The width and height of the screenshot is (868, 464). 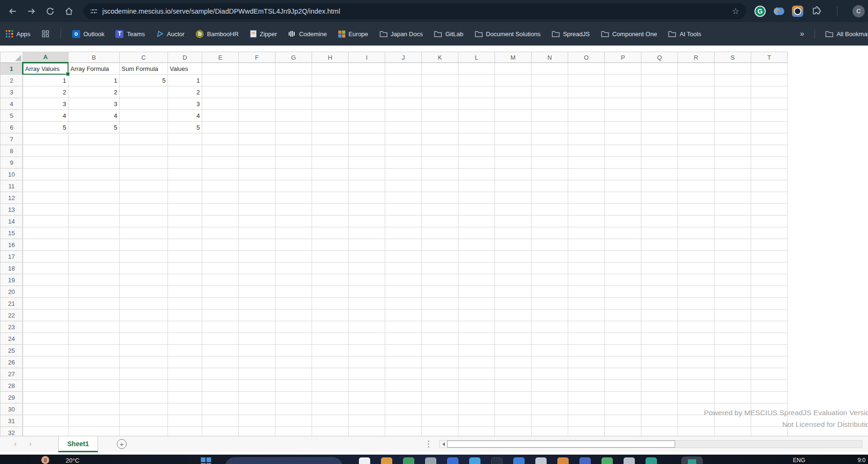 What do you see at coordinates (733, 139) in the screenshot?
I see `cell-S7` at bounding box center [733, 139].